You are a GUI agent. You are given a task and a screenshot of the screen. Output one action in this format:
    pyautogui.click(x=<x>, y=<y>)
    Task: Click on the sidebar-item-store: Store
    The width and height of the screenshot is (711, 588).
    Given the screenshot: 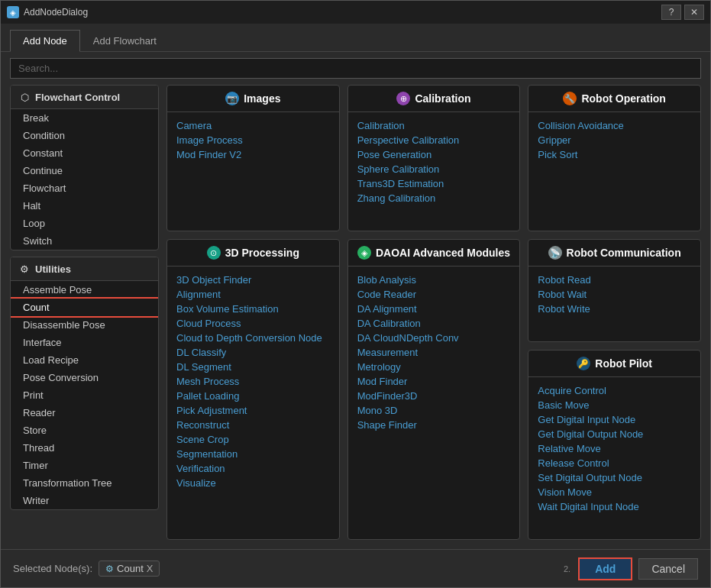 What is the action you would take?
    pyautogui.click(x=84, y=431)
    